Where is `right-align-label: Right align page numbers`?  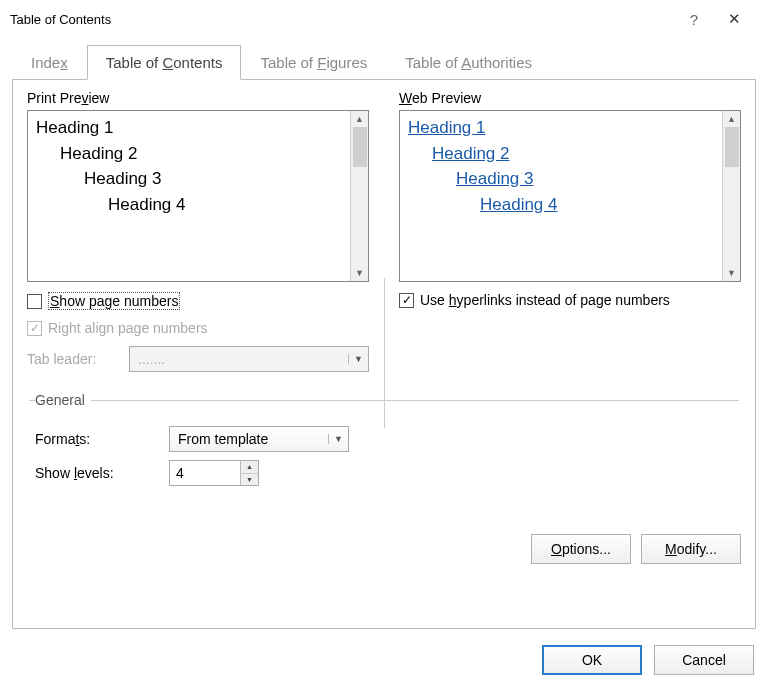 right-align-label: Right align page numbers is located at coordinates (128, 328).